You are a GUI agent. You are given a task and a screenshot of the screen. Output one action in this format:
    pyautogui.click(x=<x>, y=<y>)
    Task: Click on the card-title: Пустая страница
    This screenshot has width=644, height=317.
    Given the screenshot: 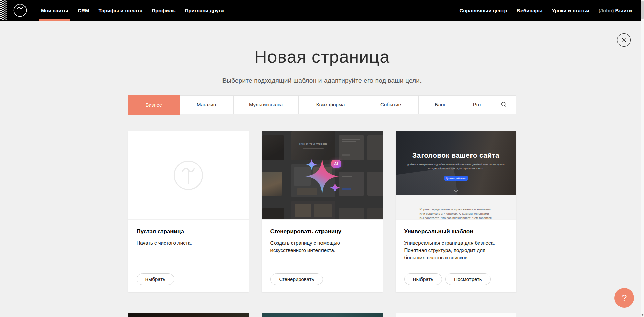 What is the action you would take?
    pyautogui.click(x=188, y=232)
    